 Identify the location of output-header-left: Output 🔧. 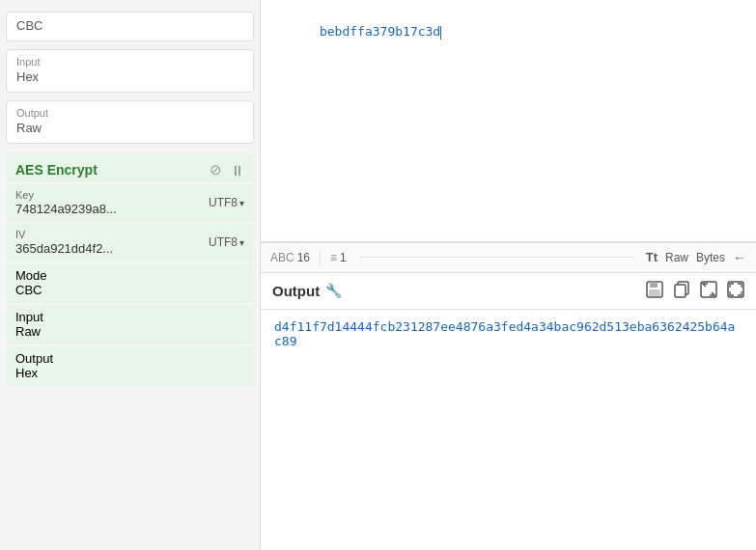
(307, 291).